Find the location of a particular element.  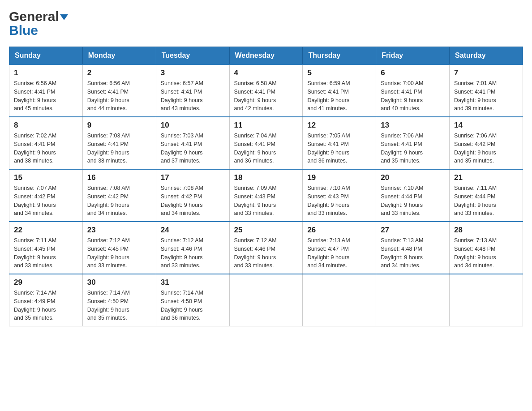

calendar-cell: 17 Sunrise: 7:08 AM Sunset: 4:42 PM Dayl… is located at coordinates (193, 195).